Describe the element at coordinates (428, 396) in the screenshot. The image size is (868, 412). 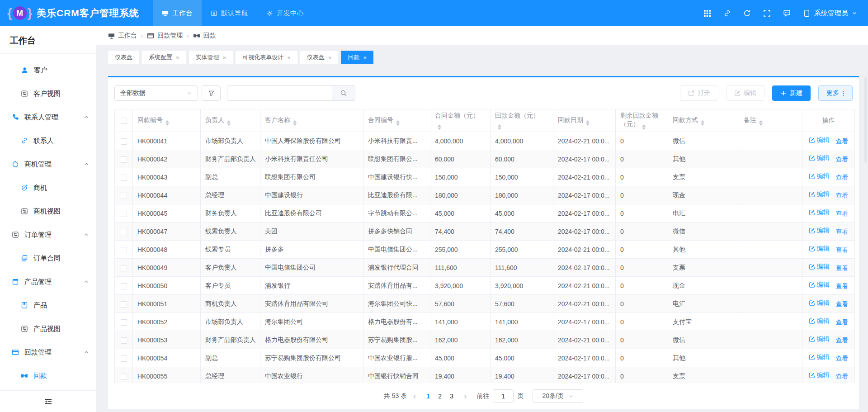
I see `page-number-1: 1` at that location.